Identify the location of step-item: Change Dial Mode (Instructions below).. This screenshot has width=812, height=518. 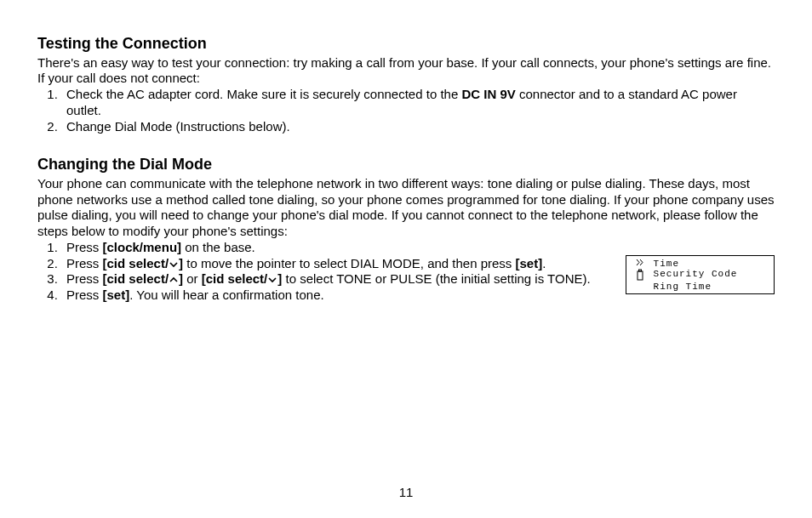
(418, 128).